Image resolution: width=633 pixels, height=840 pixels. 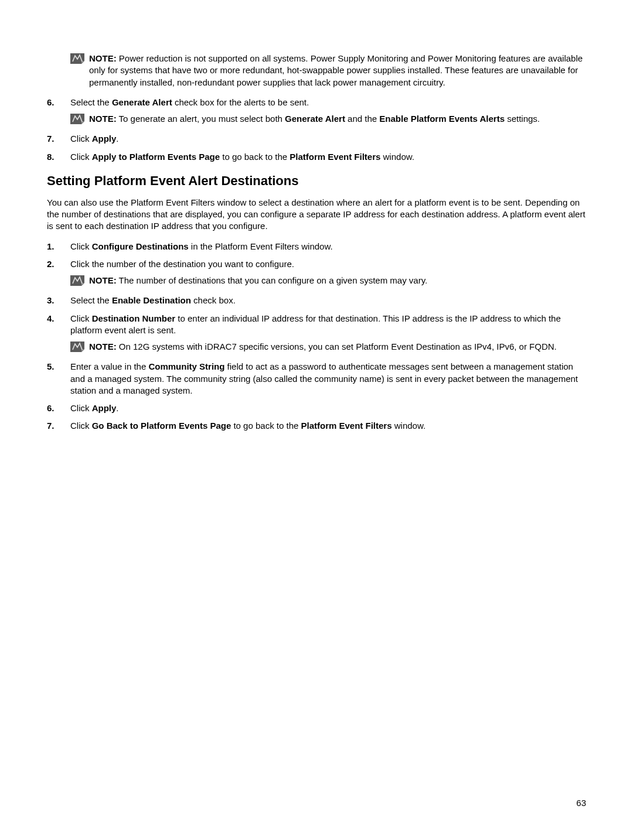 I want to click on note-block: NOTE: Power reduction is not supported o…, so click(x=328, y=70).